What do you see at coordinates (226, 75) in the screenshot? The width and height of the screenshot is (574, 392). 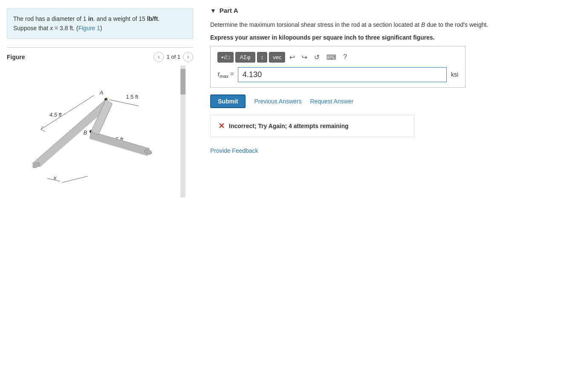 I see `answer-label: τmax =` at bounding box center [226, 75].